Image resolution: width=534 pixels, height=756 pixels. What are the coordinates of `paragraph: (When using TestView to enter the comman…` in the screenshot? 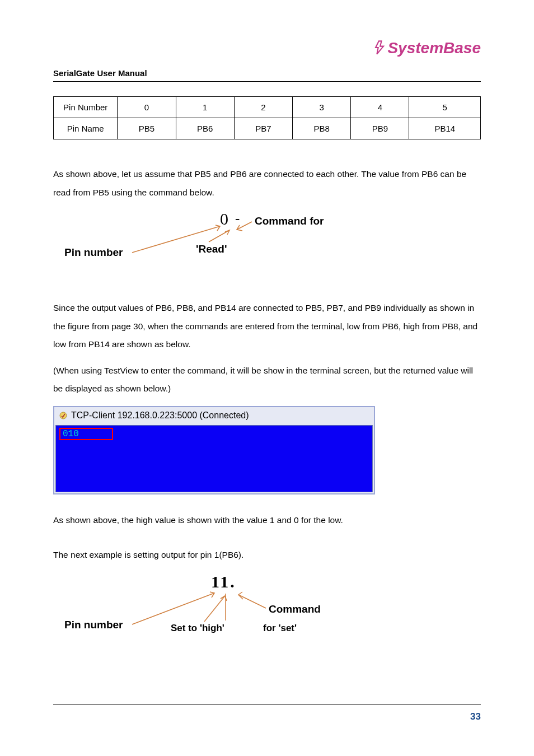 It's located at (267, 380).